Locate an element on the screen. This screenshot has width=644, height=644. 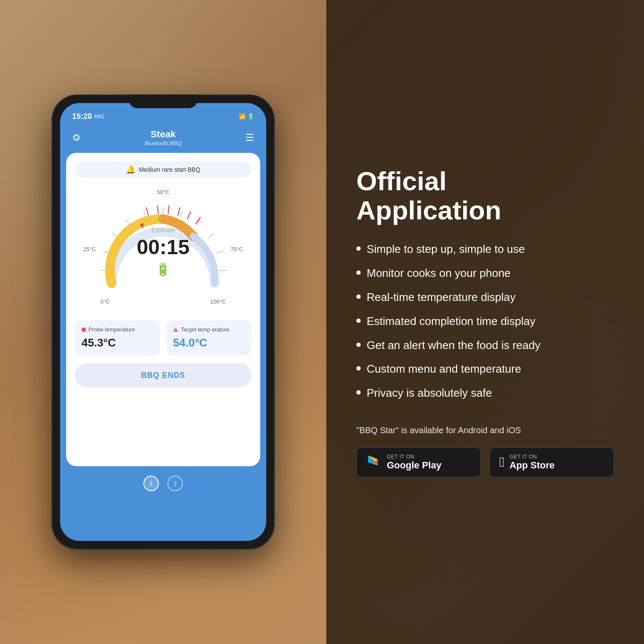
status-network: BBQ is located at coordinates (100, 116).